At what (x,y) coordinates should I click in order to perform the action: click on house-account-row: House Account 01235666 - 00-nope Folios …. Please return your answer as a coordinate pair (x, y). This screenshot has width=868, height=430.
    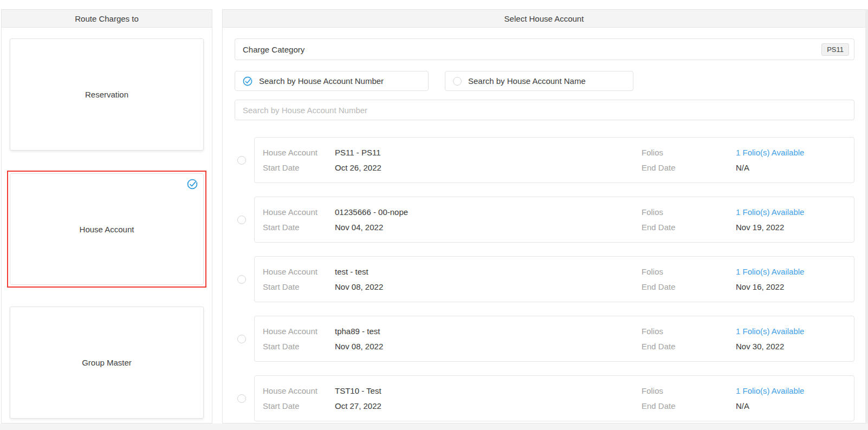
    Looking at the image, I should click on (545, 220).